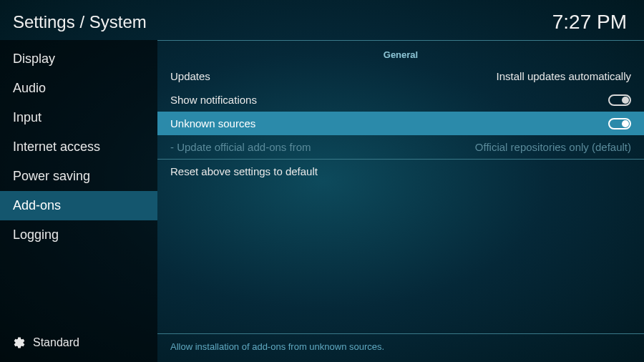  I want to click on gear-icon, so click(19, 343).